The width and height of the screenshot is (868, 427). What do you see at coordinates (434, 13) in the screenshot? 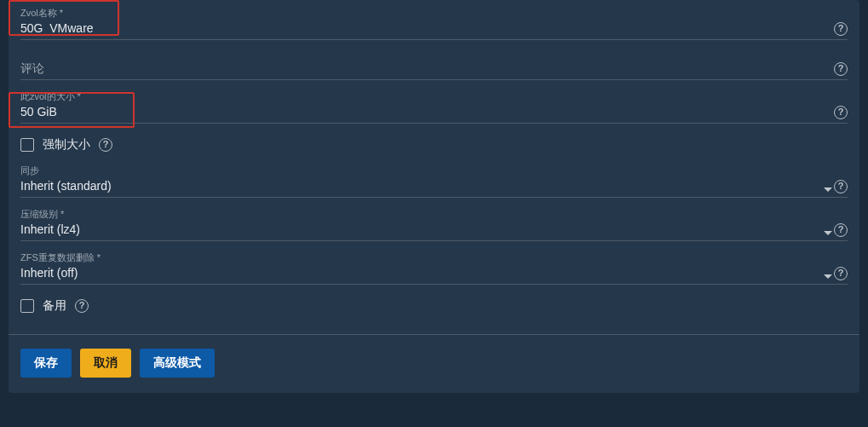
I see `zvol-name-label: Zvol名称 *` at bounding box center [434, 13].